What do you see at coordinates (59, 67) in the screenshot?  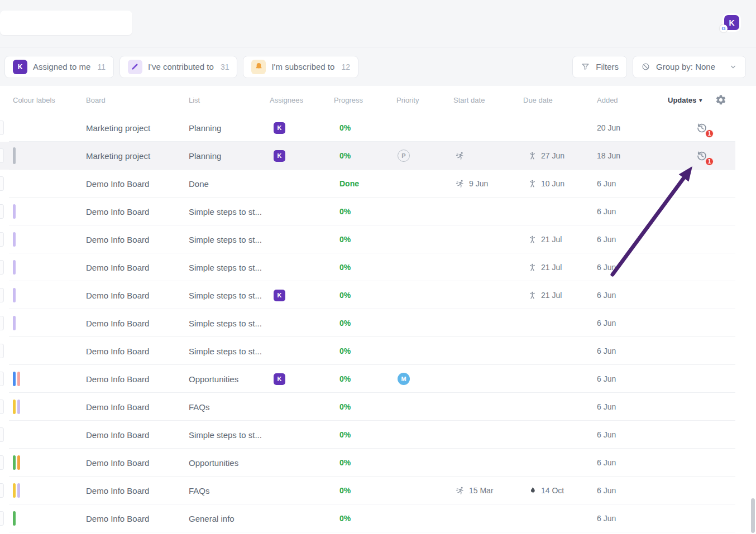 I see `chip-assigned-to-me: K Assigned to me 11` at bounding box center [59, 67].